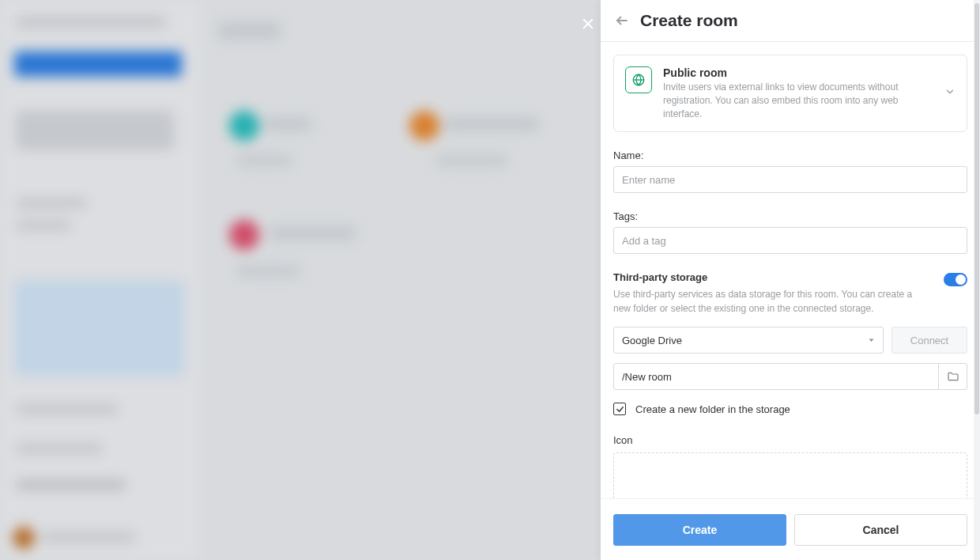 The width and height of the screenshot is (980, 560). I want to click on caret-down-icon, so click(871, 340).